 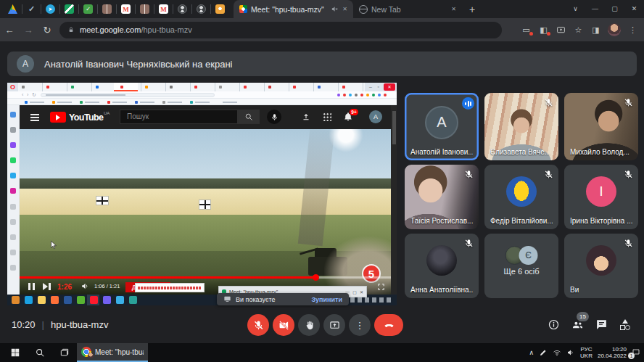 I want to click on language-indicator: РУСUKR, so click(x=586, y=353).